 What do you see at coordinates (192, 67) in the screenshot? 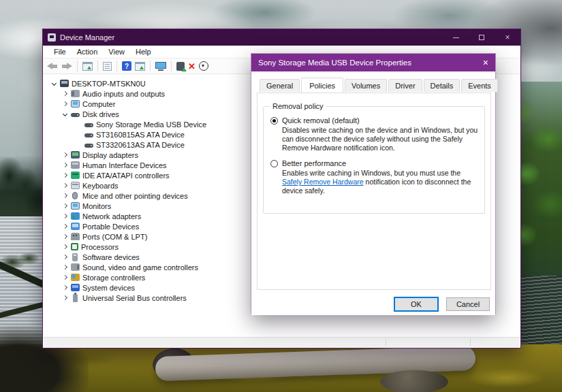
I see `uninstall-device-icon: ✕` at bounding box center [192, 67].